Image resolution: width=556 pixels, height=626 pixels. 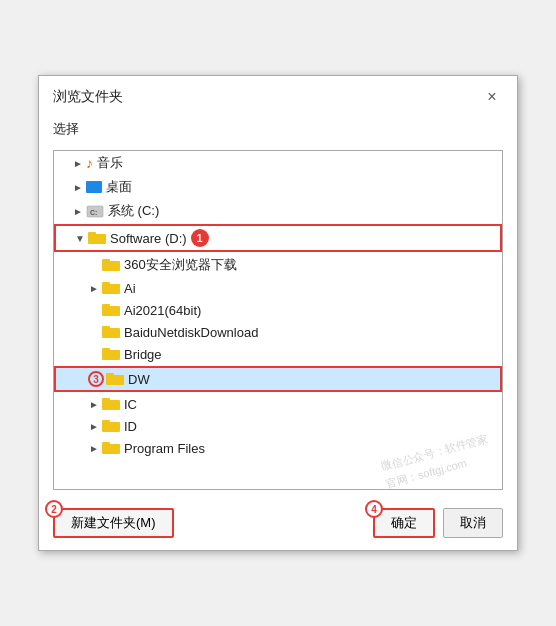 What do you see at coordinates (114, 523) in the screenshot?
I see `new-folder-wrapper: 2 新建文件夹(M)` at bounding box center [114, 523].